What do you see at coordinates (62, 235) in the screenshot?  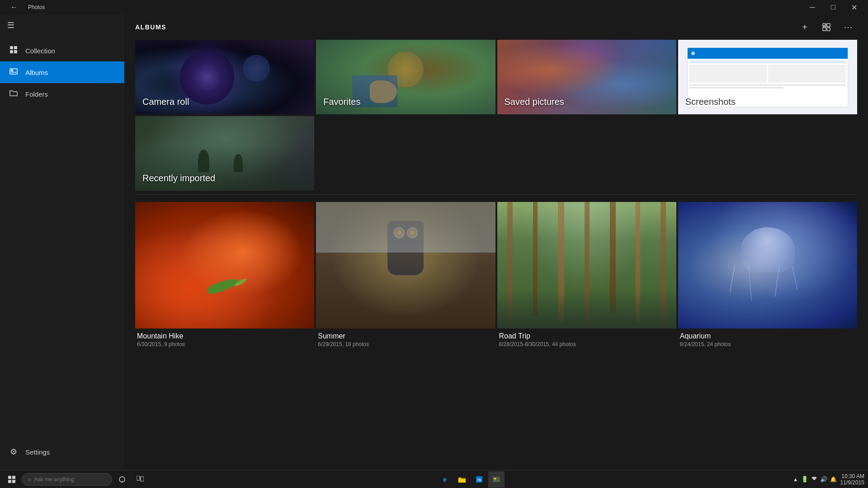 I see `sidebar-nav: Collection Albums Folder` at bounding box center [62, 235].